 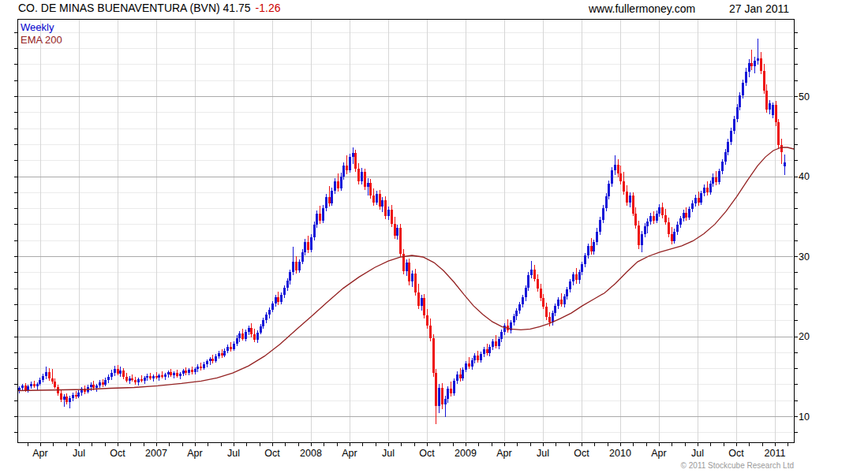 I want to click on x-axis-label: Oct, so click(x=427, y=453).